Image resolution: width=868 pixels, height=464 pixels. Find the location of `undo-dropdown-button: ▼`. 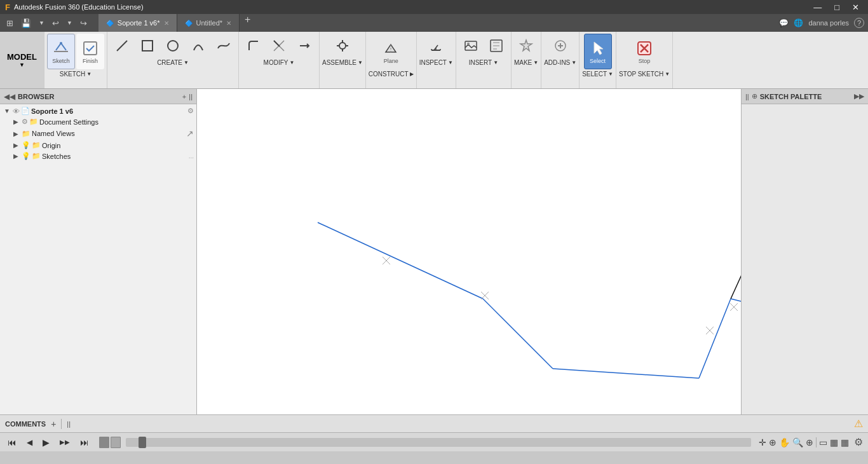

undo-dropdown-button: ▼ is located at coordinates (70, 23).